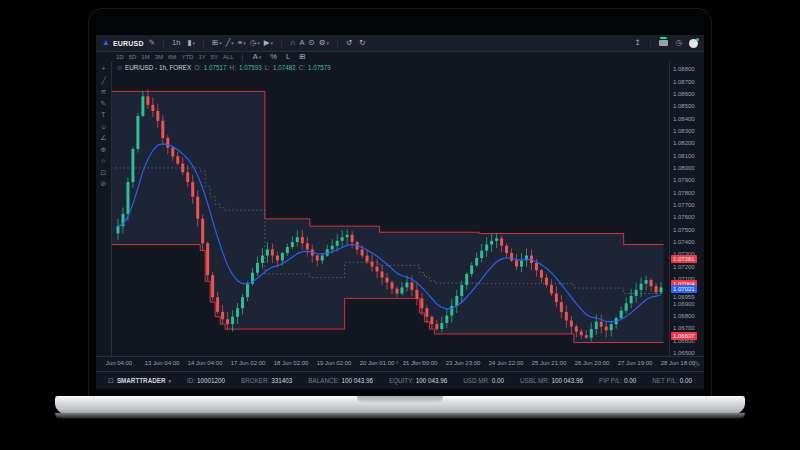 Image resolution: width=800 pixels, height=450 pixels. What do you see at coordinates (284, 68) in the screenshot?
I see `legend-low-value: 1.07482` at bounding box center [284, 68].